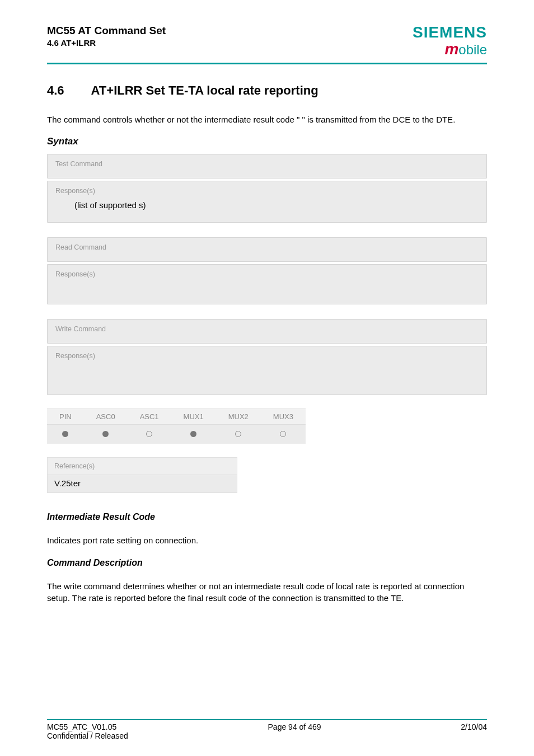 Image resolution: width=534 pixels, height=756 pixels. Describe the element at coordinates (267, 166) in the screenshot. I see `panel-label-test: Test Command` at that location.